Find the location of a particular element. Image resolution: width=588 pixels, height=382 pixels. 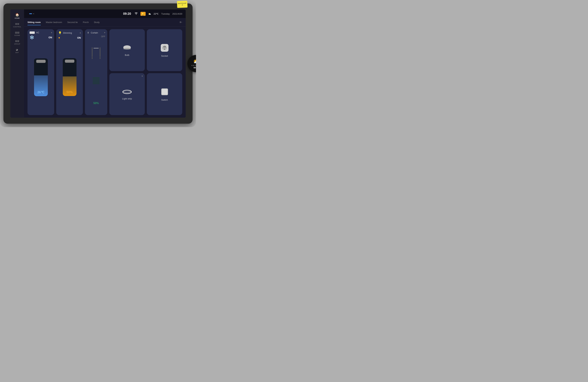

ac-slider: 26℃ is located at coordinates (41, 77).